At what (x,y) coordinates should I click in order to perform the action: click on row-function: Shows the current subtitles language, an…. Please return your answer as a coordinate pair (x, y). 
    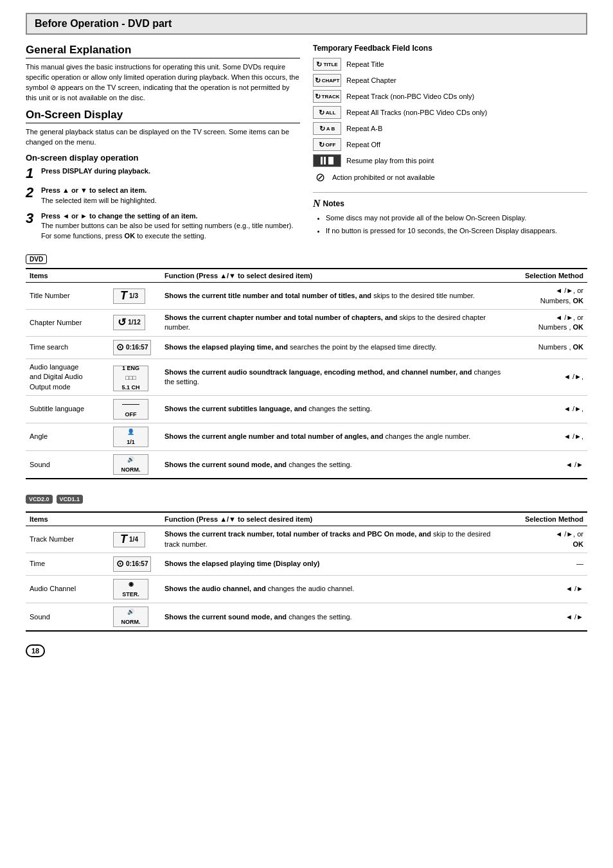
    Looking at the image, I should click on (335, 410).